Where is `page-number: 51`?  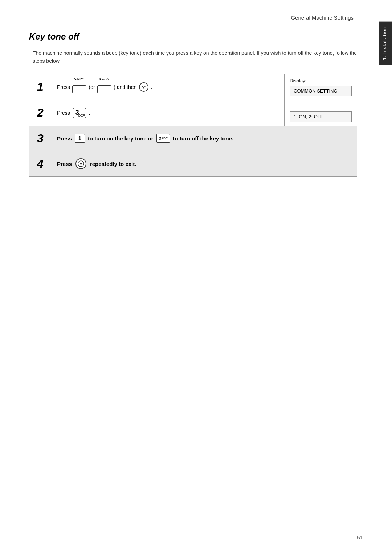 page-number: 51 is located at coordinates (360, 537).